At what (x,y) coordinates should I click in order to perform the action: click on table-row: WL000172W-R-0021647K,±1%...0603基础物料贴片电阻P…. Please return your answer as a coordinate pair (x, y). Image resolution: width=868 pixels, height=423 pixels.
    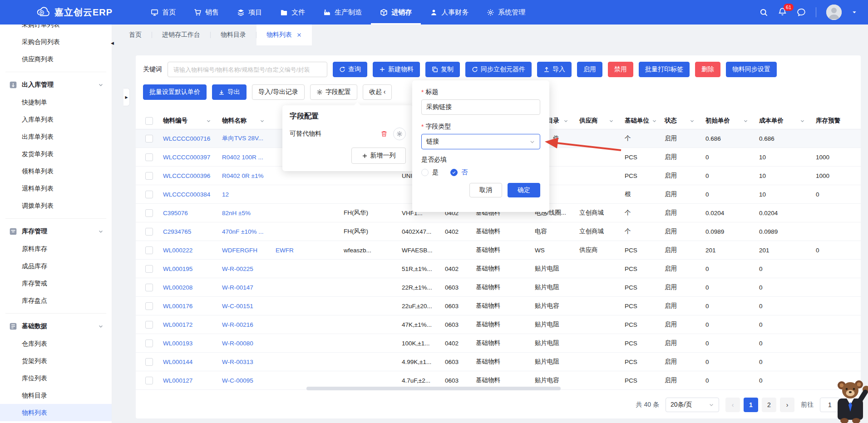
    Looking at the image, I should click on (498, 325).